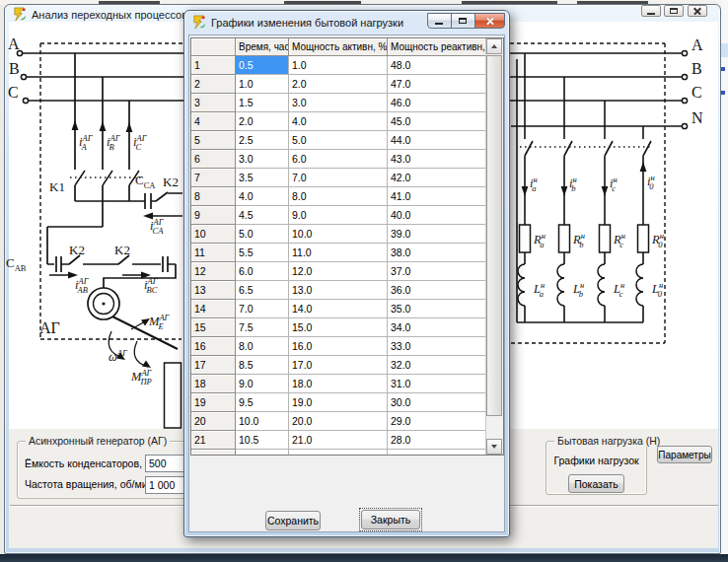 The image size is (728, 562). Describe the element at coordinates (213, 310) in the screenshot. I see `row-number-cell: 14` at that location.